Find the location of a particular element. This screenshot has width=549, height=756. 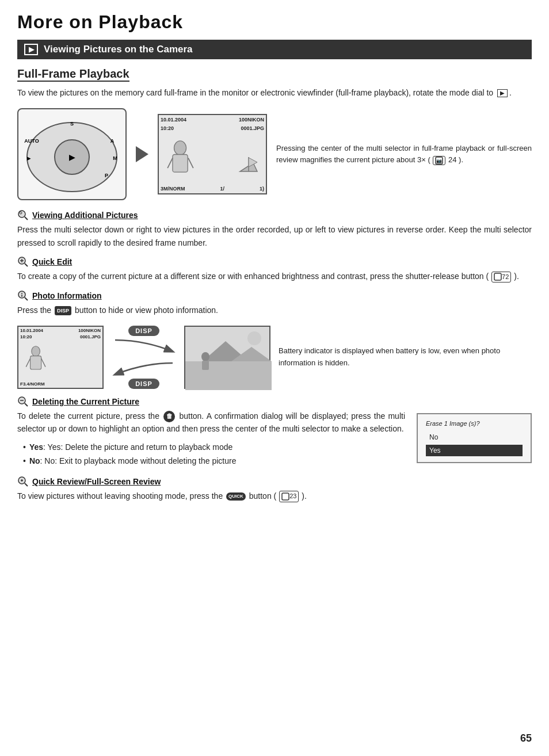

magnifier-icon is located at coordinates (23, 215).